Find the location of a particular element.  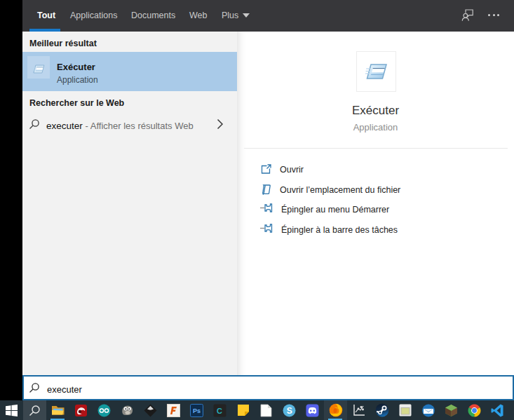

svg-text: Ps is located at coordinates (196, 411).